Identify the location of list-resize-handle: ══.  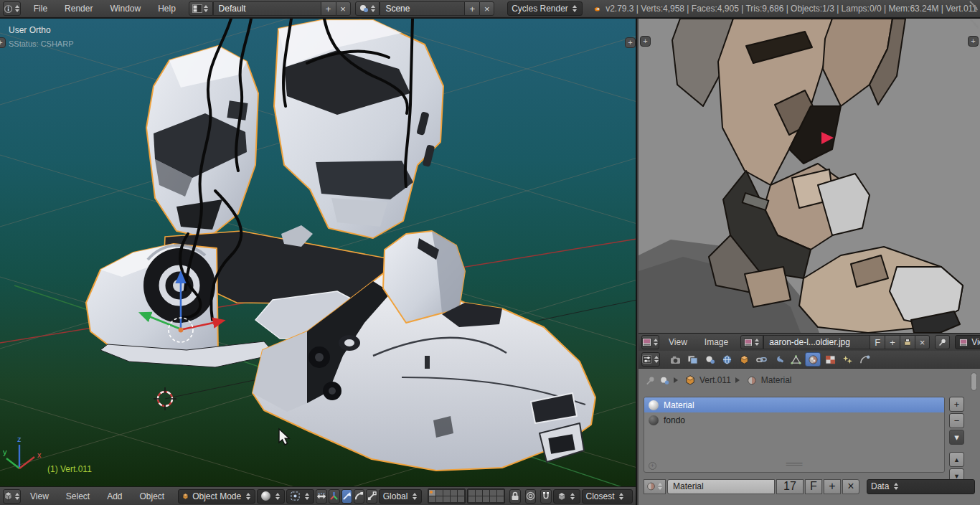
(794, 464).